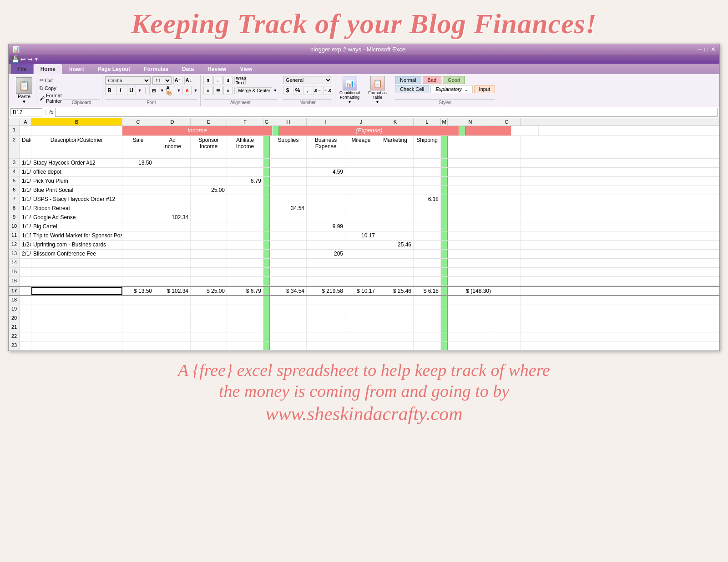 Image resolution: width=728 pixels, height=562 pixels. What do you see at coordinates (172, 226) in the screenshot?
I see `cell-10d` at bounding box center [172, 226].